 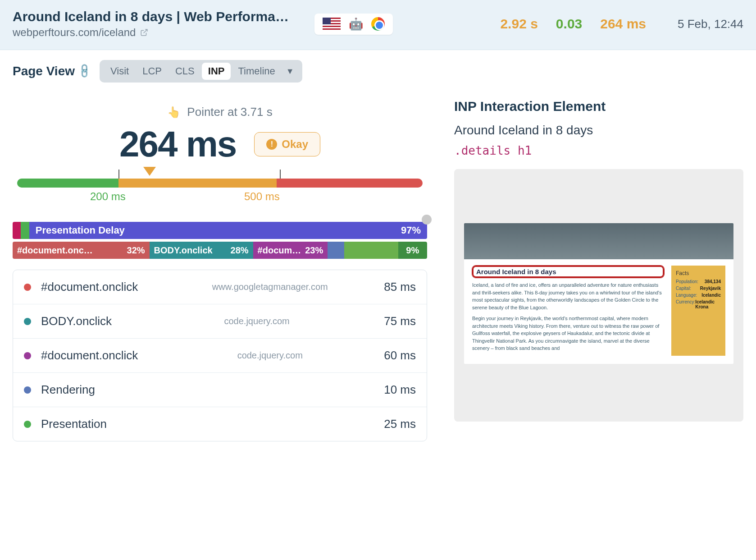 What do you see at coordinates (230, 112) in the screenshot?
I see `pointer-text: Pointer at 3.71 s` at bounding box center [230, 112].